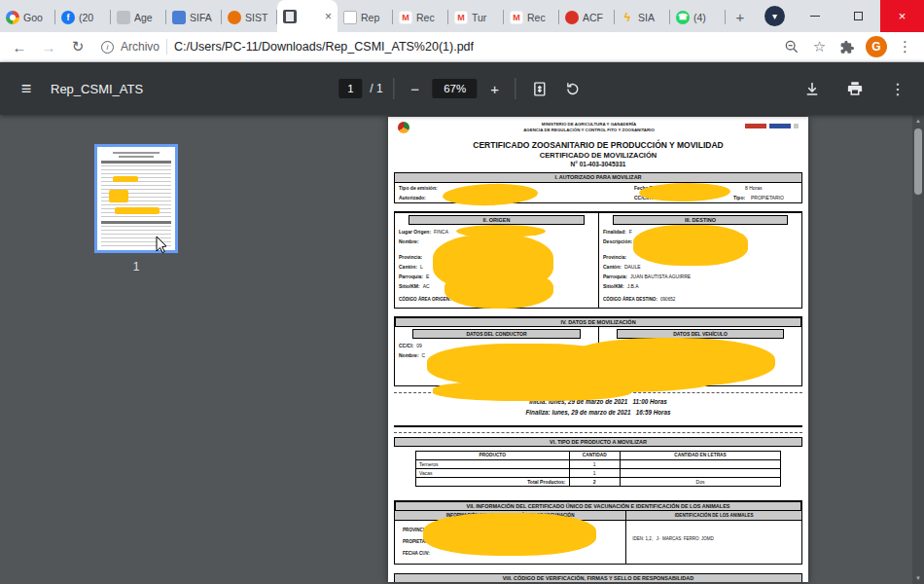 This screenshot has width=924, height=584. What do you see at coordinates (442, 232) in the screenshot?
I see `field-value: FINCA` at bounding box center [442, 232].